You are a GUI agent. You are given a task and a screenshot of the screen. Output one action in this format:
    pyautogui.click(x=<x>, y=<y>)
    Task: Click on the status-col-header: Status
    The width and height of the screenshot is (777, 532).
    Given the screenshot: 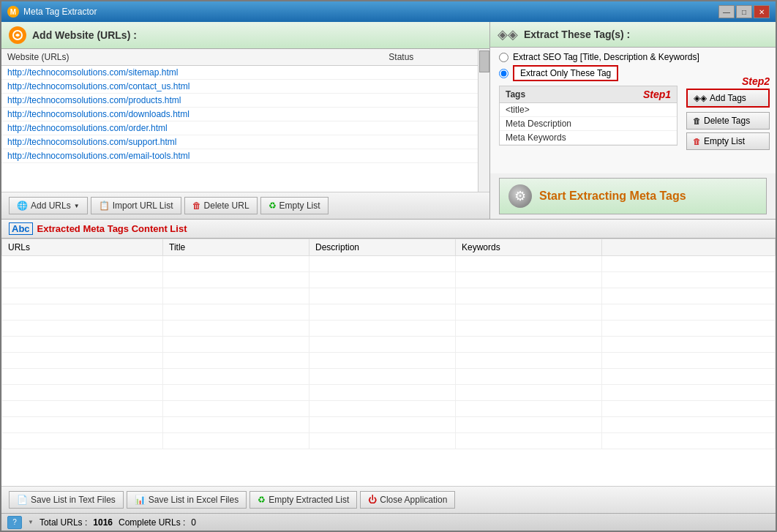 What is the action you would take?
    pyautogui.click(x=418, y=57)
    